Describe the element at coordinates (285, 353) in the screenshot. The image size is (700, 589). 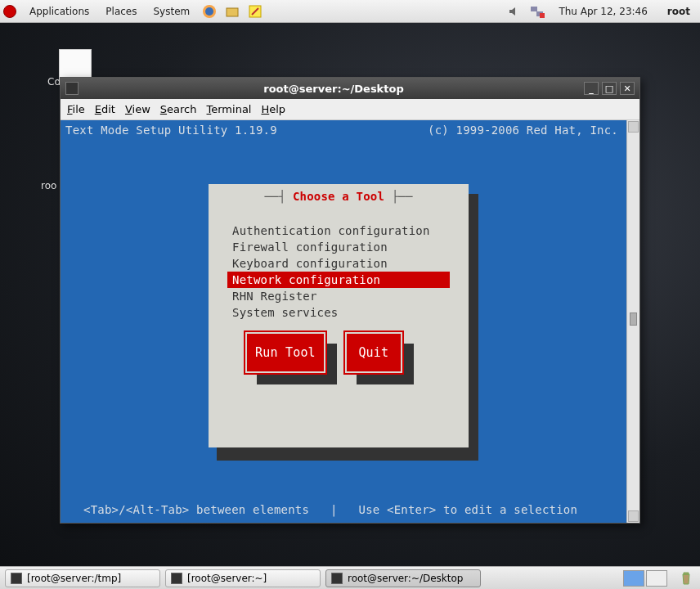
I see `run-tool-button: Run Tool` at that location.